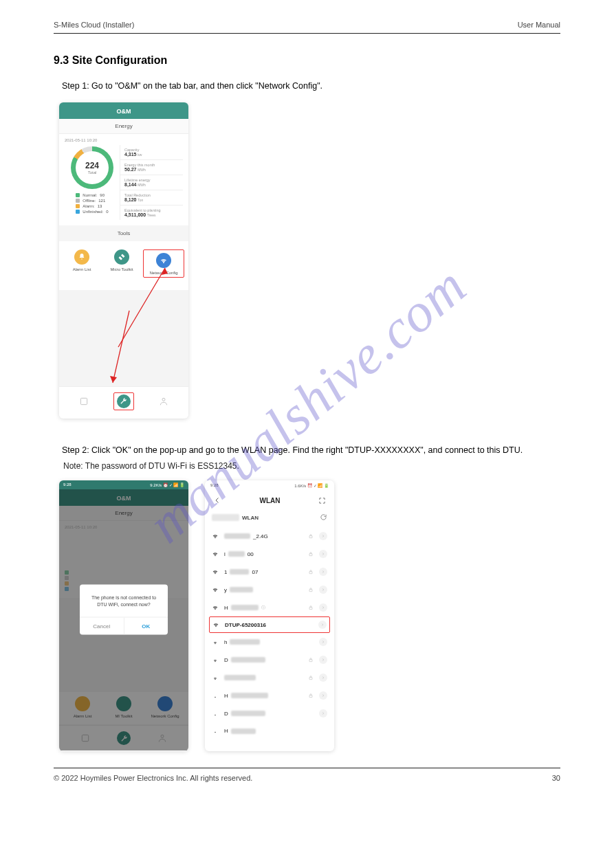 This screenshot has width=614, height=868. Describe the element at coordinates (124, 140) in the screenshot. I see `date: 2021-05-11 10:20` at that location.